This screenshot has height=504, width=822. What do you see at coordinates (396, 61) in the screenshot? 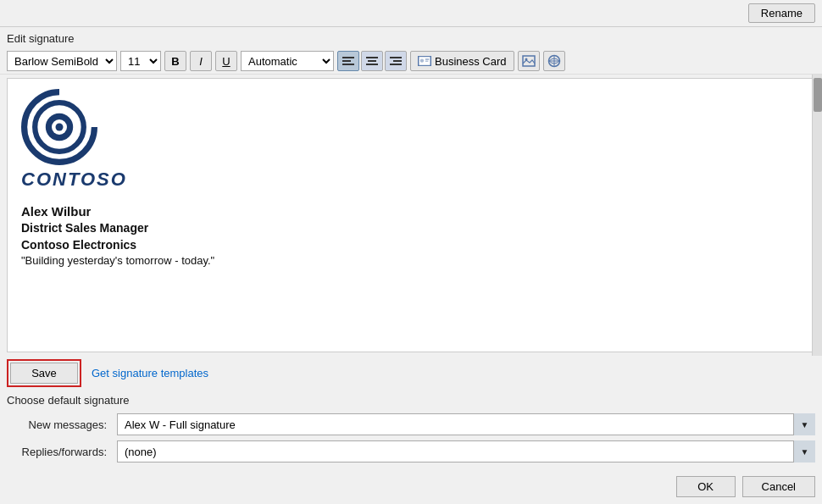
I see `align-right-button` at bounding box center [396, 61].